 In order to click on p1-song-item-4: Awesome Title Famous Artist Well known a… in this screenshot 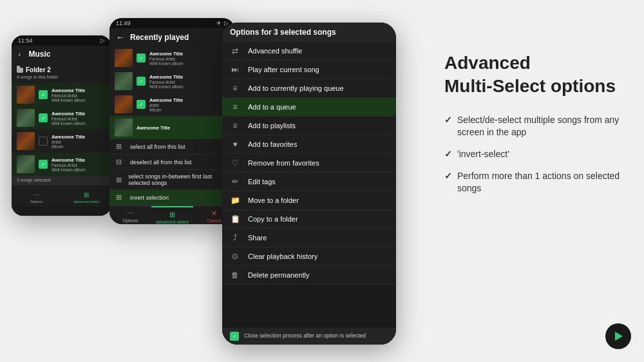, I will do `click(62, 164)`.